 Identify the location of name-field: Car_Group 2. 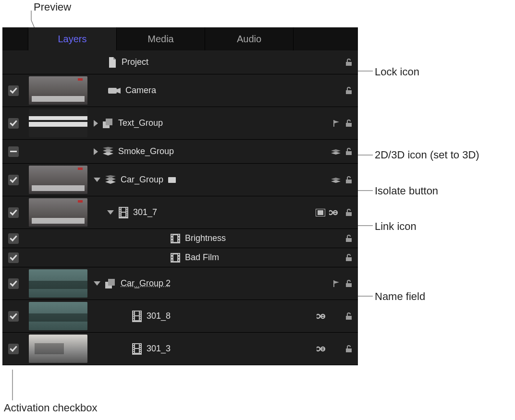
(146, 283).